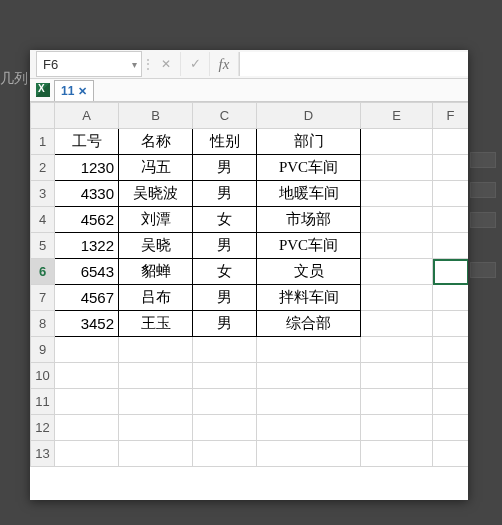 Image resolution: width=502 pixels, height=525 pixels. Describe the element at coordinates (87, 116) in the screenshot. I see `col-header-A: A` at that location.